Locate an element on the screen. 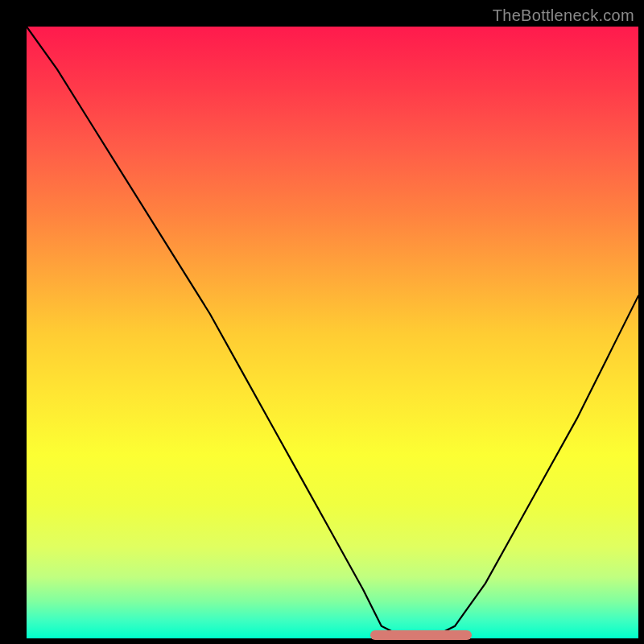 This screenshot has height=644, width=644. watermark-text: TheBottleneck.com is located at coordinates (564, 16).